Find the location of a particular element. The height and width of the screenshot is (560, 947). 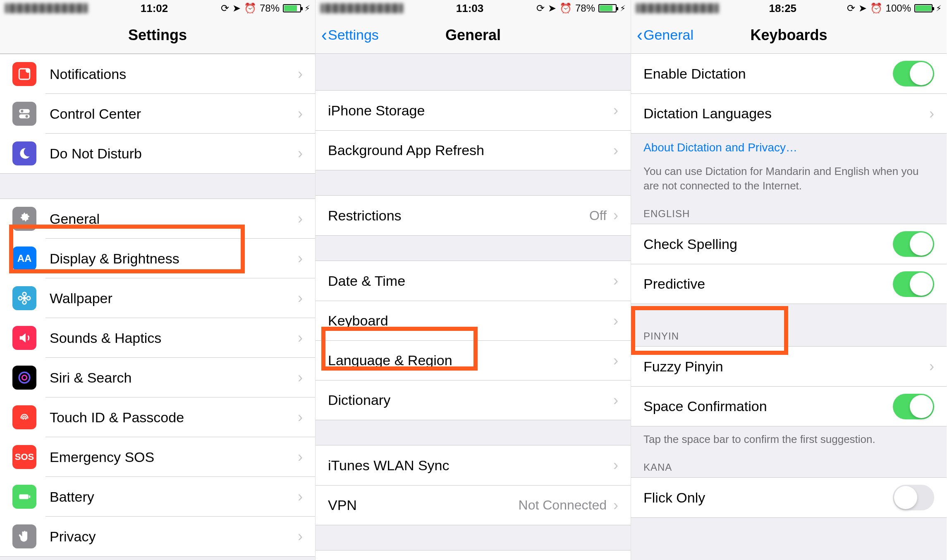

row-label: Predictive is located at coordinates (768, 284).